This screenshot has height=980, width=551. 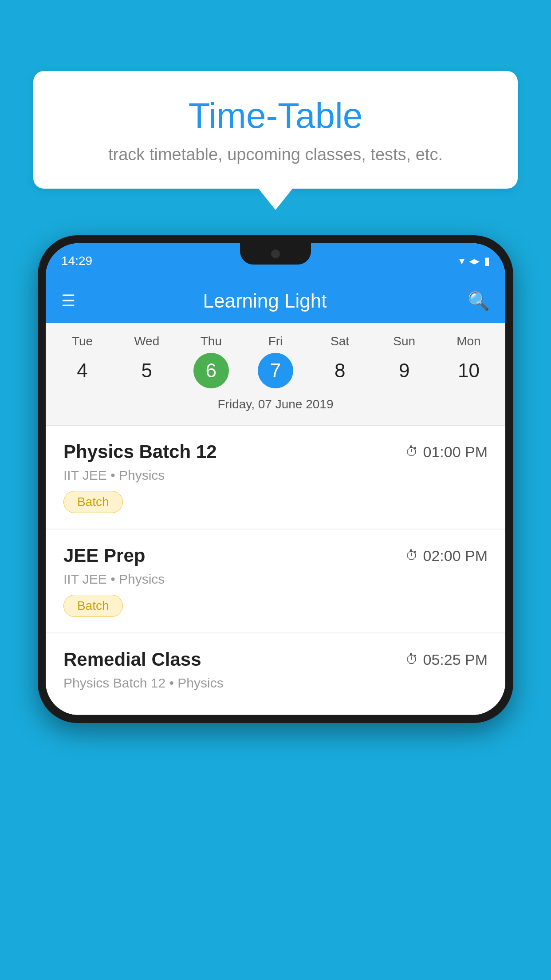 What do you see at coordinates (455, 660) in the screenshot?
I see `time-text: 05:25 PM` at bounding box center [455, 660].